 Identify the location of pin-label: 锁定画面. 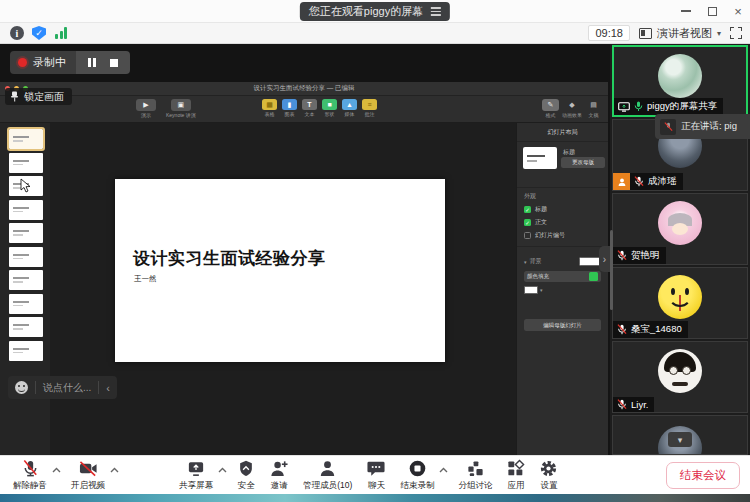
(44, 97).